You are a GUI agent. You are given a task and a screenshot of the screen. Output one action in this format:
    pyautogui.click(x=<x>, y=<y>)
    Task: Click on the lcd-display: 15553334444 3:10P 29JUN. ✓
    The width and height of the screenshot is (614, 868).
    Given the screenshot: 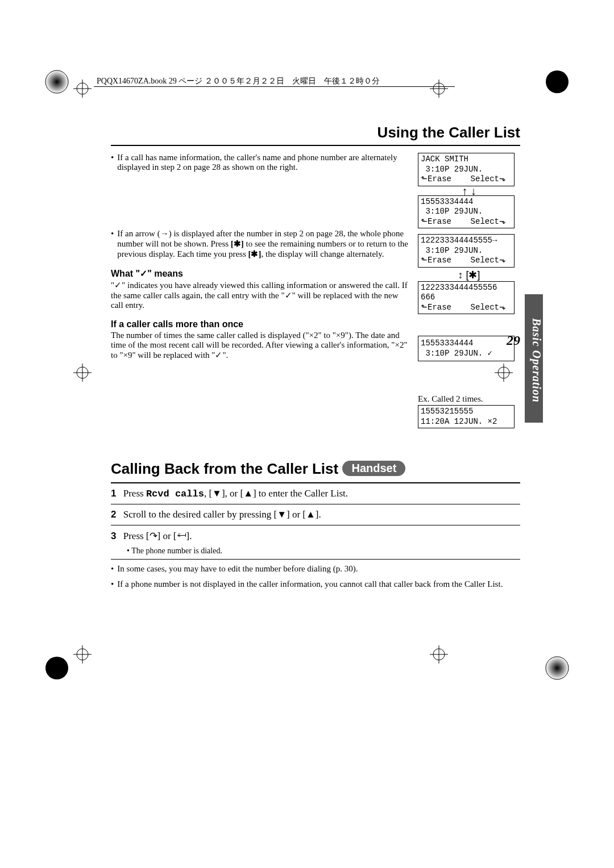 What is the action you would take?
    pyautogui.click(x=466, y=349)
    